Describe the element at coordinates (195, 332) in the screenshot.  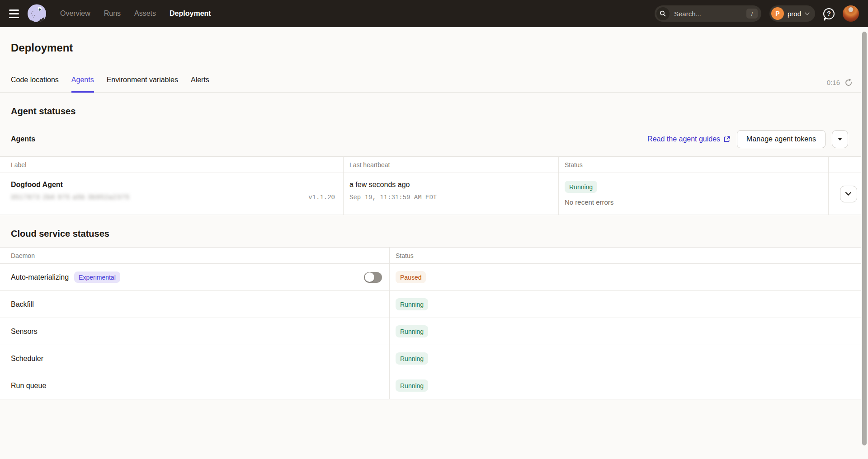
I see `daemon-cell: Sensors` at that location.